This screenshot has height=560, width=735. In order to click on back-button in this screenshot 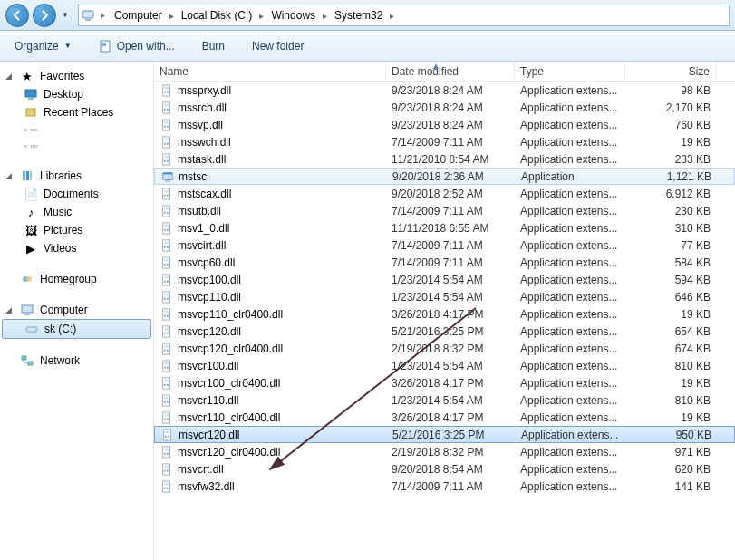, I will do `click(17, 15)`.